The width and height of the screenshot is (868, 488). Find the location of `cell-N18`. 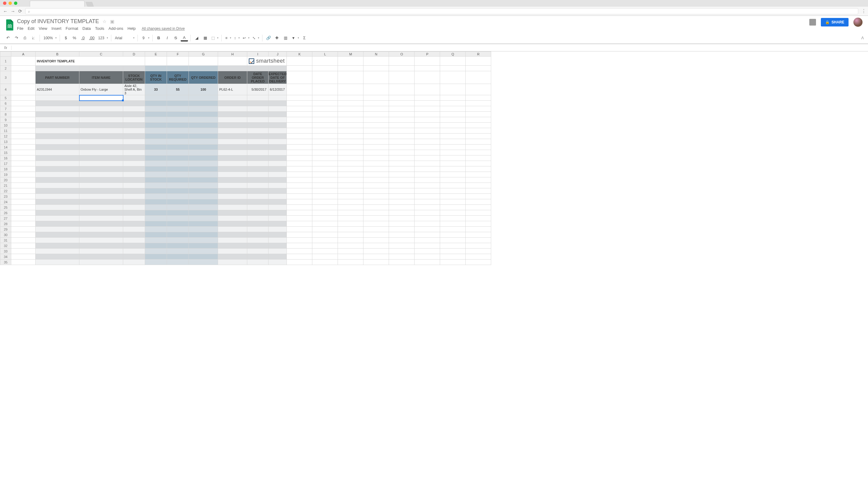

cell-N18 is located at coordinates (376, 169).